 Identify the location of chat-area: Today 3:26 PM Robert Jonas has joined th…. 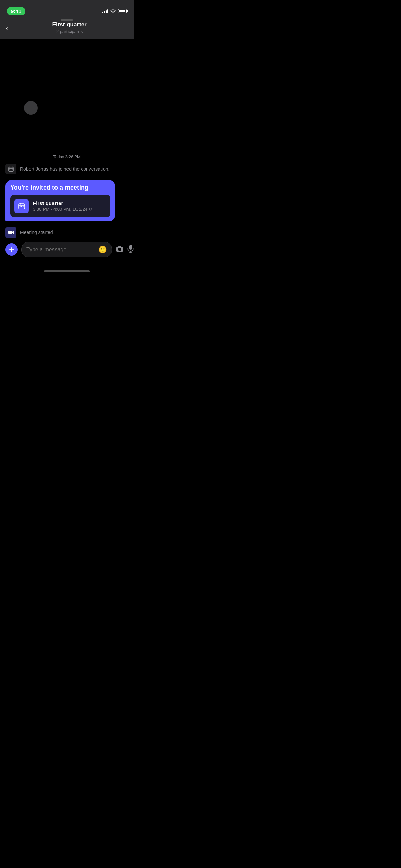
(67, 139).